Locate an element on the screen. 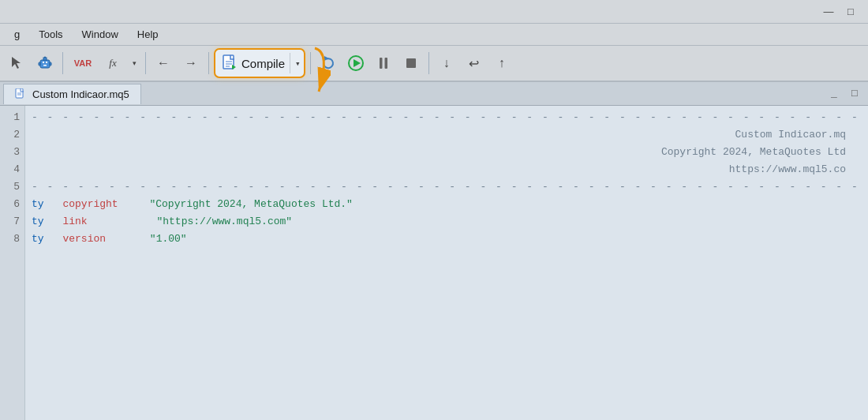  menu-tools: Tools is located at coordinates (51, 35).